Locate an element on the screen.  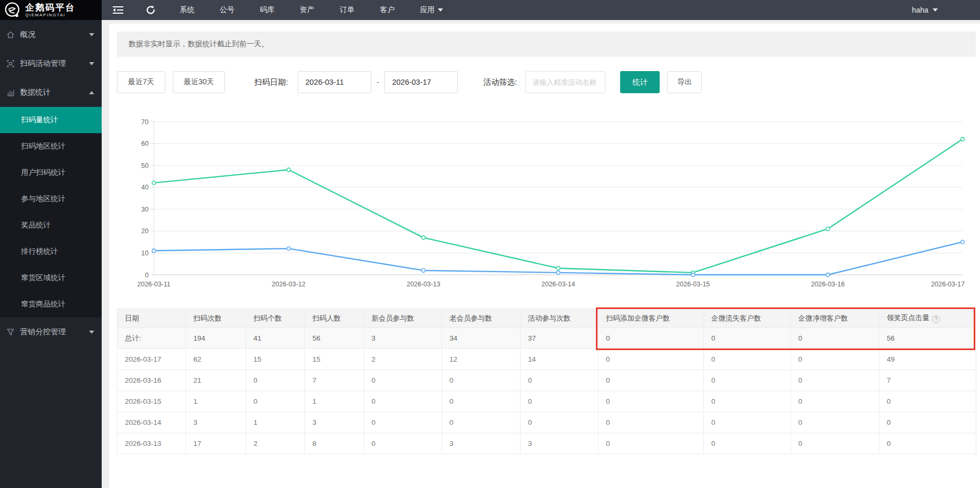
table-cell: 1 is located at coordinates (276, 423).